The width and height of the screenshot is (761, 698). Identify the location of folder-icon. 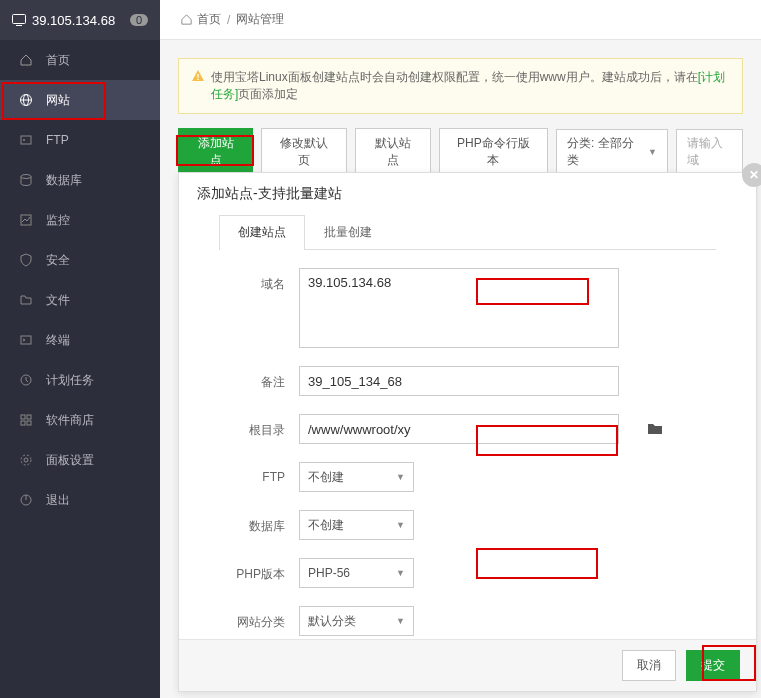
(26, 300).